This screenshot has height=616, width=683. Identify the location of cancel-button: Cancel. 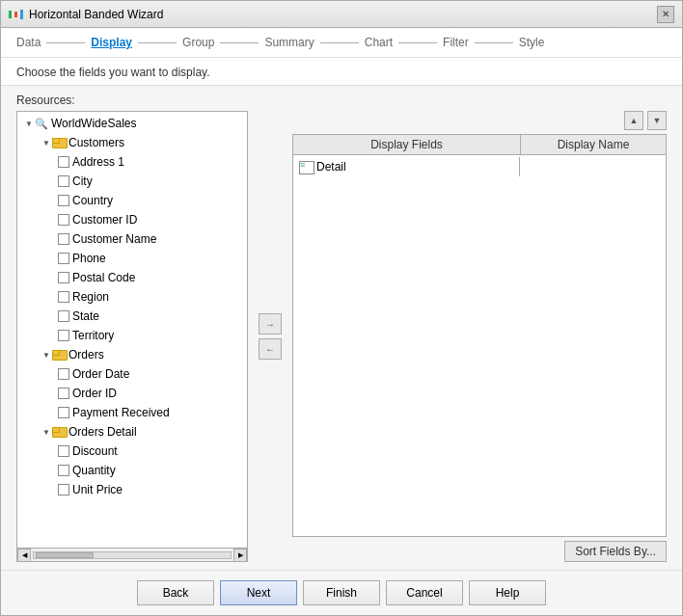
(424, 593).